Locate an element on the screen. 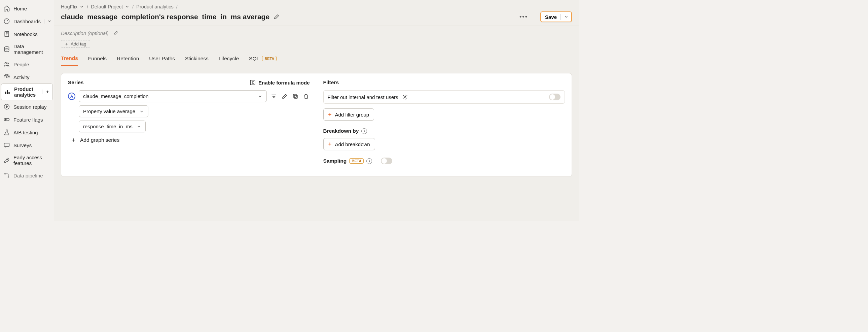  add-tag-button: Add tag is located at coordinates (75, 44).